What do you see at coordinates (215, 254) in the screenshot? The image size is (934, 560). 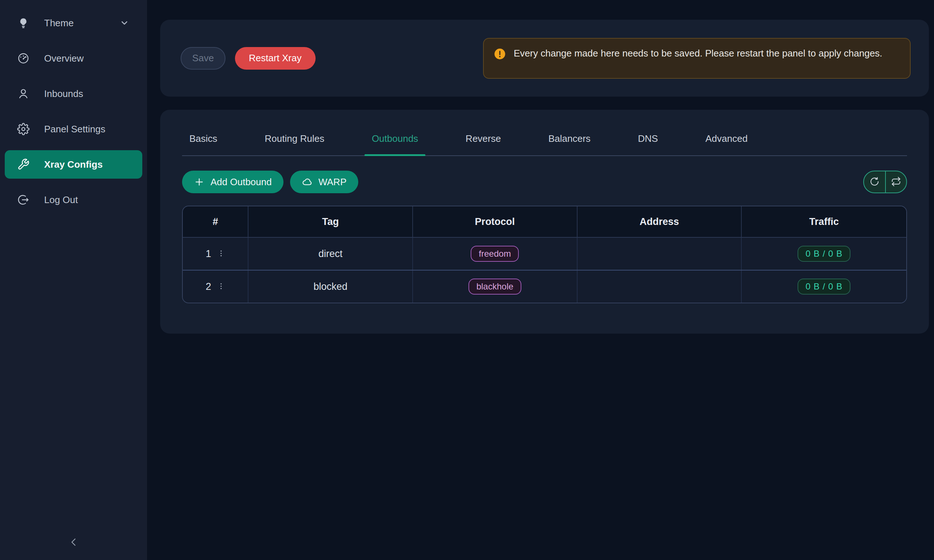 I see `row-index-cell: 1` at bounding box center [215, 254].